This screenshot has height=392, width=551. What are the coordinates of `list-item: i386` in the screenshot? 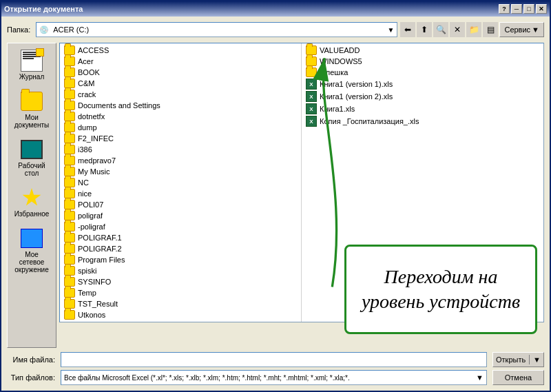 It's located at (180, 149).